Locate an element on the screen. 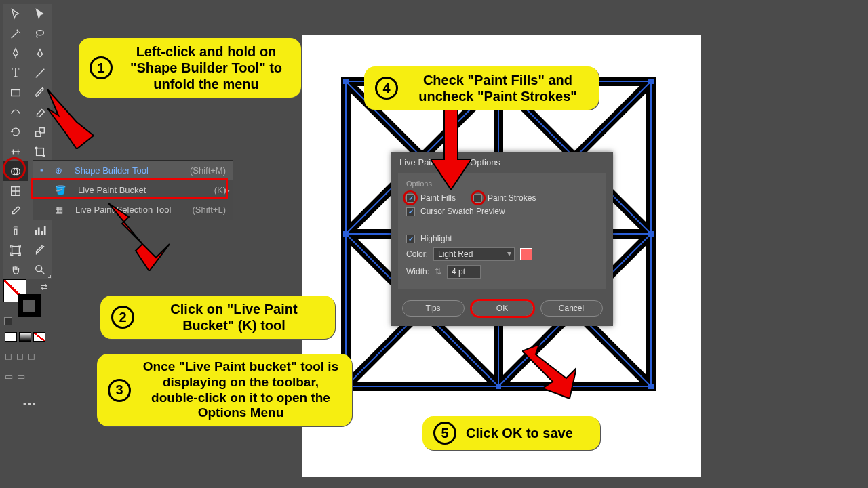 The image size is (868, 488). color-dropdown: Light Red is located at coordinates (474, 254).